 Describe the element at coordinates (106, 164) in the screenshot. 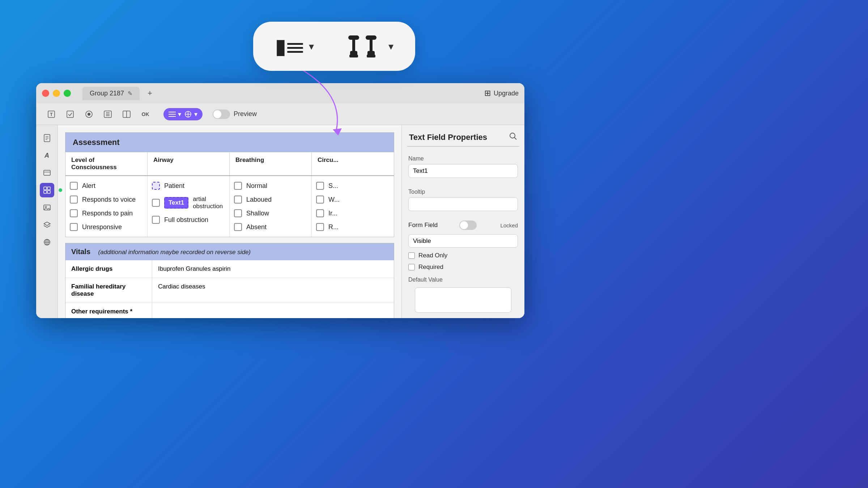

I see `col-header-loc: Level of Consciousness` at that location.